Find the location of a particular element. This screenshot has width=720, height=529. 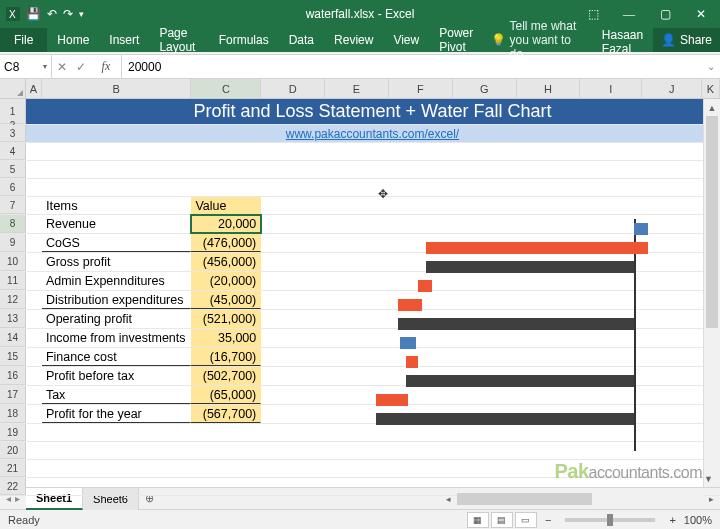

column-header: D is located at coordinates (293, 88).